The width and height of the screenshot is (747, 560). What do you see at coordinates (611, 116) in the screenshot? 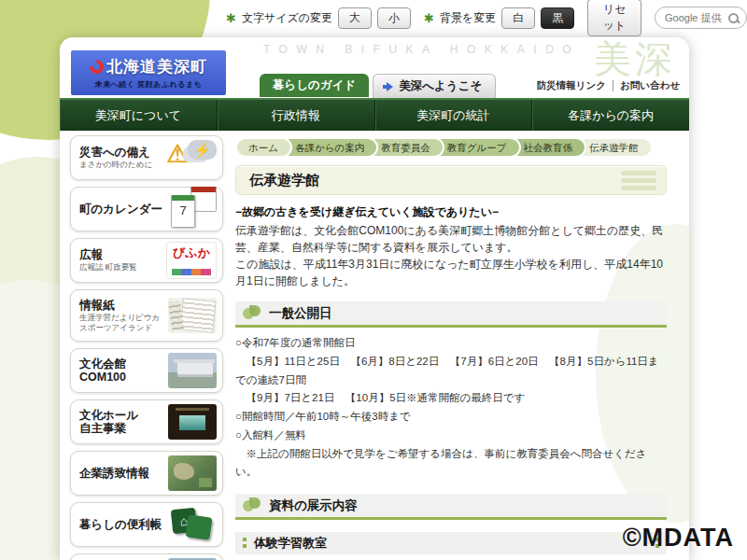
I see `nav-item: 各課からの案内` at bounding box center [611, 116].